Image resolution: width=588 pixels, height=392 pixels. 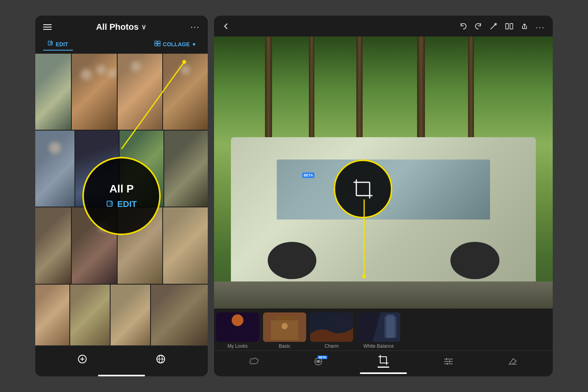 I want to click on eraser-tool-button, so click(x=513, y=361).